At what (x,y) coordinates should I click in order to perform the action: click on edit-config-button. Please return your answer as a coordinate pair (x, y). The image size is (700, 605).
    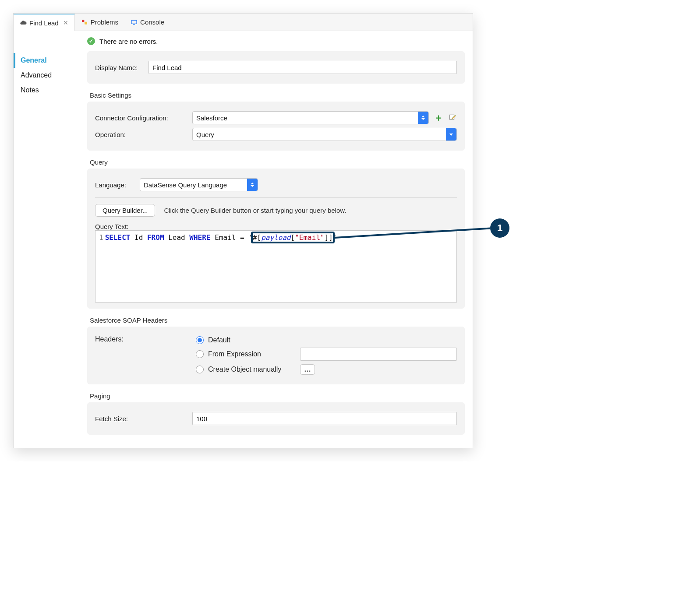
    Looking at the image, I should click on (453, 118).